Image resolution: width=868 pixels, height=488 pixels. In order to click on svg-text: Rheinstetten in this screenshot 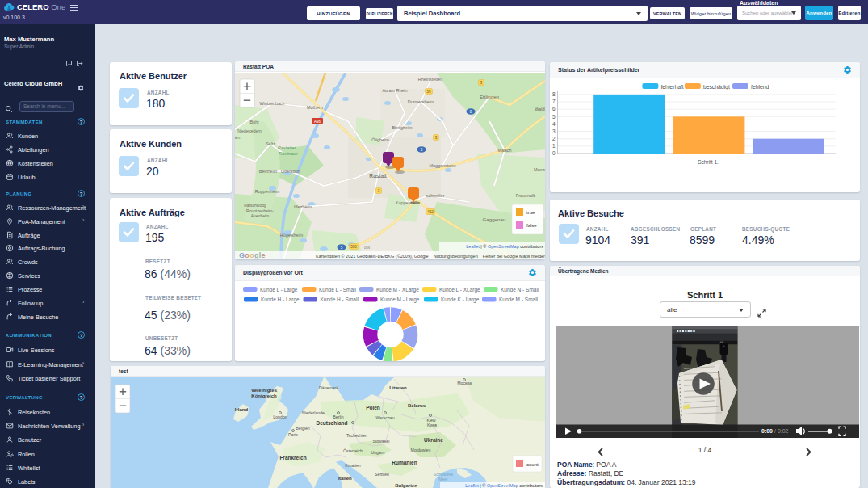, I will do `click(430, 79)`.